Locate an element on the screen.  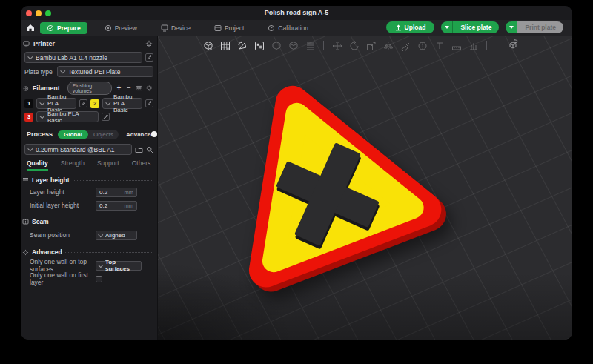
edit-filament-3-icon is located at coordinates (105, 117).